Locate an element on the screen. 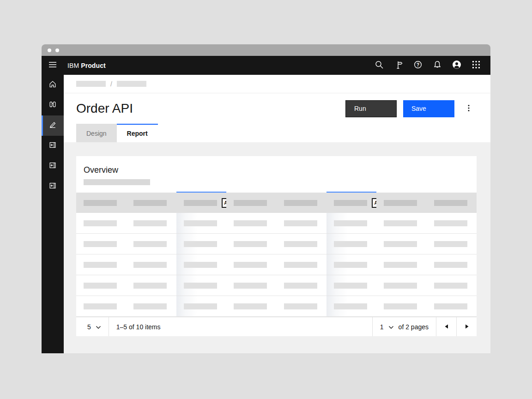 This screenshot has height=399, width=532. overview-section: Overview is located at coordinates (276, 175).